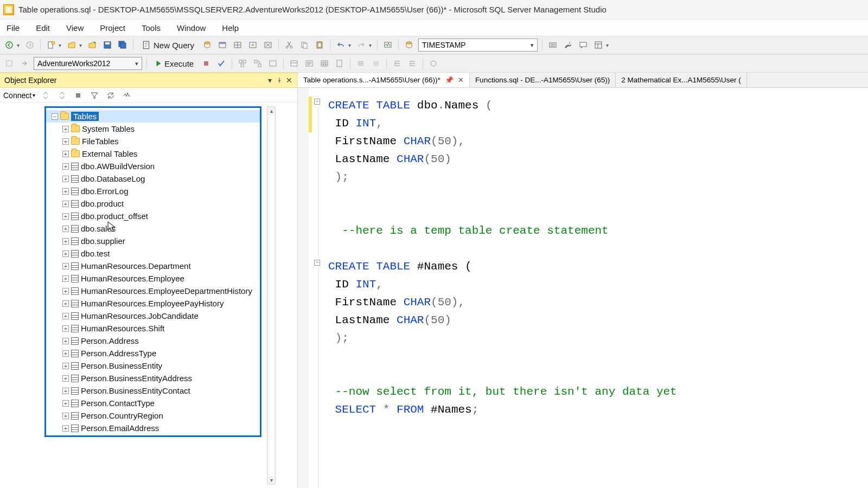  I want to click on refresh-button, so click(111, 95).